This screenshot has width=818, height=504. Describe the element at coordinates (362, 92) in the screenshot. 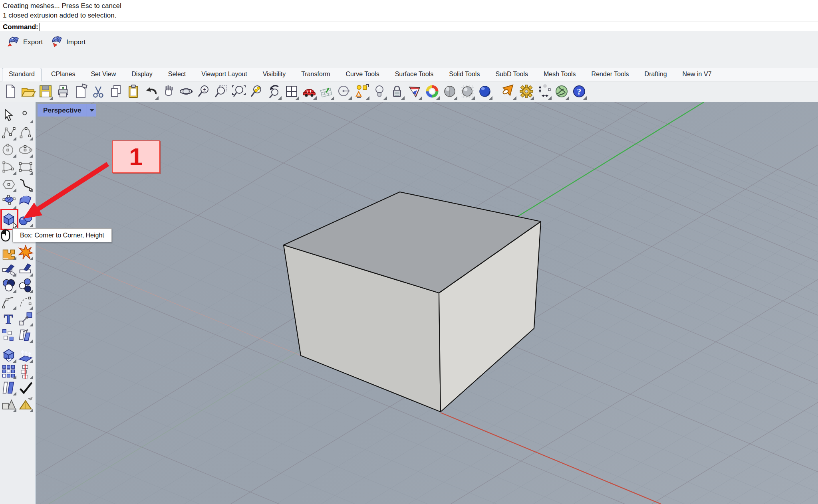

I see `selection-filter-icon` at that location.